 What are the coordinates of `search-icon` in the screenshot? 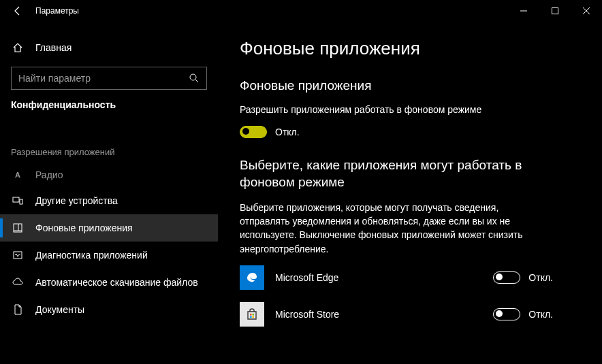 It's located at (194, 78).